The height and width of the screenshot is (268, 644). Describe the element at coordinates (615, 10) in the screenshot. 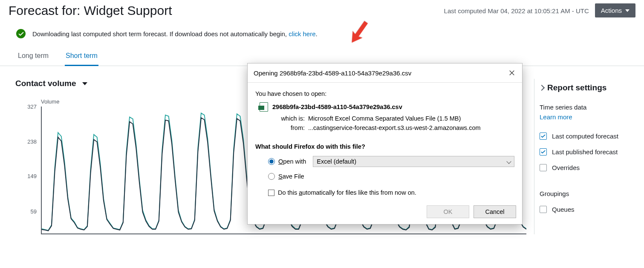

I see `actions-button: Actions` at that location.